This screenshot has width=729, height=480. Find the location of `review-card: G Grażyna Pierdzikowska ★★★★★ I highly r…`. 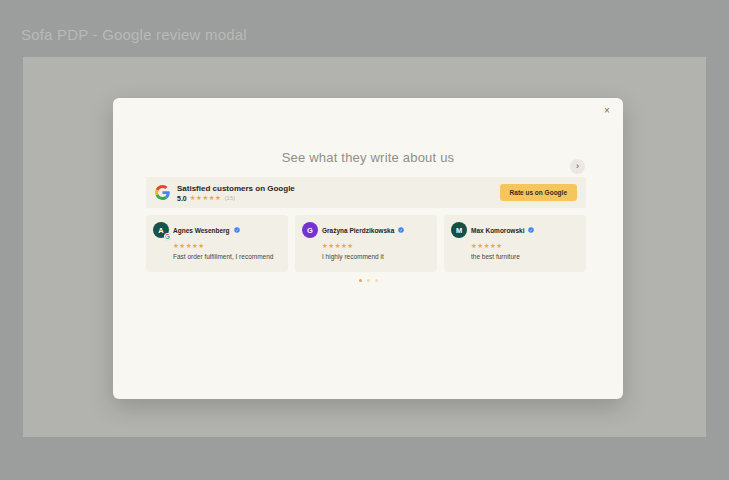

review-card: G Grażyna Pierdzikowska ★★★★★ I highly r… is located at coordinates (366, 244).